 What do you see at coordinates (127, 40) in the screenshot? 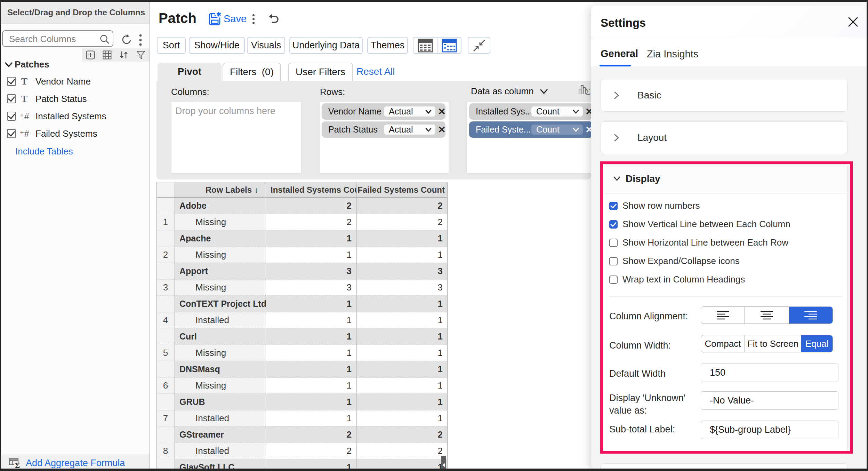
I see `refresh-icon` at bounding box center [127, 40].